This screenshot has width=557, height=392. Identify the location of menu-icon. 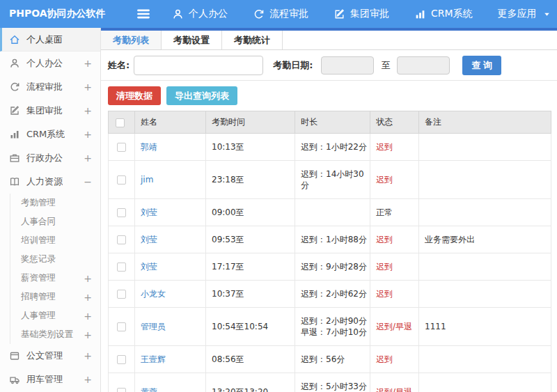
(143, 14).